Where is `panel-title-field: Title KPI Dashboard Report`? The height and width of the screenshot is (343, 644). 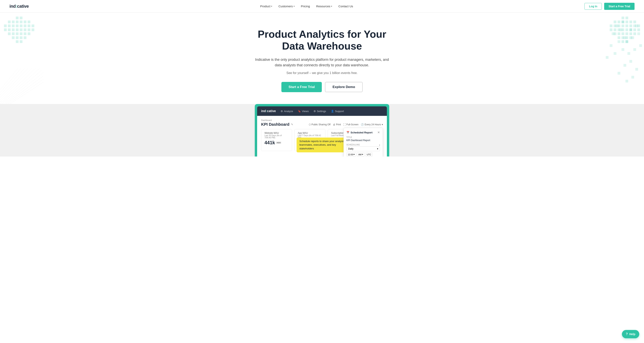
panel-title-field: Title KPI Dashboard Report is located at coordinates (363, 139).